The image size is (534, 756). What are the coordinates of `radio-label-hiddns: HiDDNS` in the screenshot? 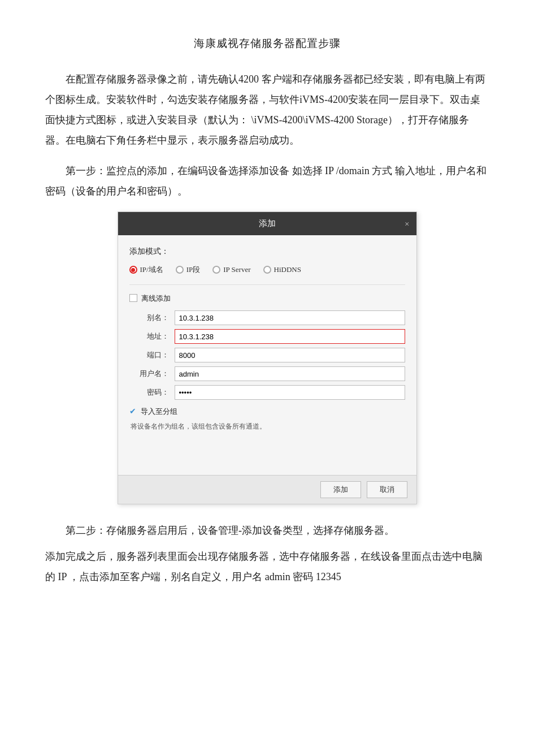 It's located at (288, 269).